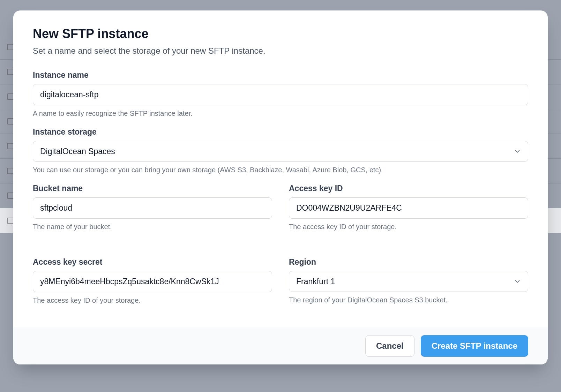 The height and width of the screenshot is (392, 561). I want to click on instance-storage-field: Instance storage DigitalOcean Spaces You…, so click(280, 151).